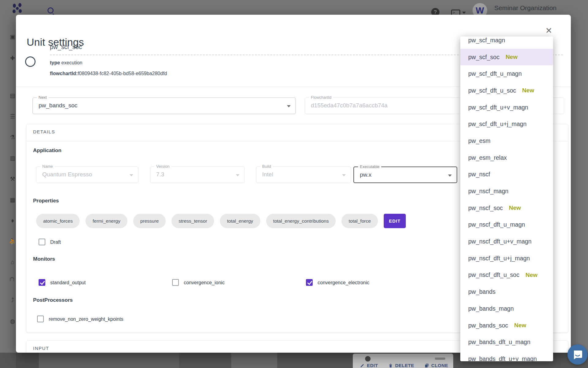 This screenshot has width=588, height=368. What do you see at coordinates (507, 107) in the screenshot?
I see `menu-item-pw_scf_dft_u+v_magn: pw_scf_dft_u+v_magn` at bounding box center [507, 107].